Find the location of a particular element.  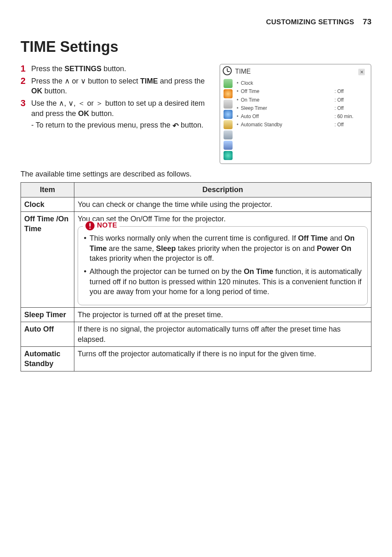

row-label-autostby: Automatic Standby is located at coordinates (48, 359).